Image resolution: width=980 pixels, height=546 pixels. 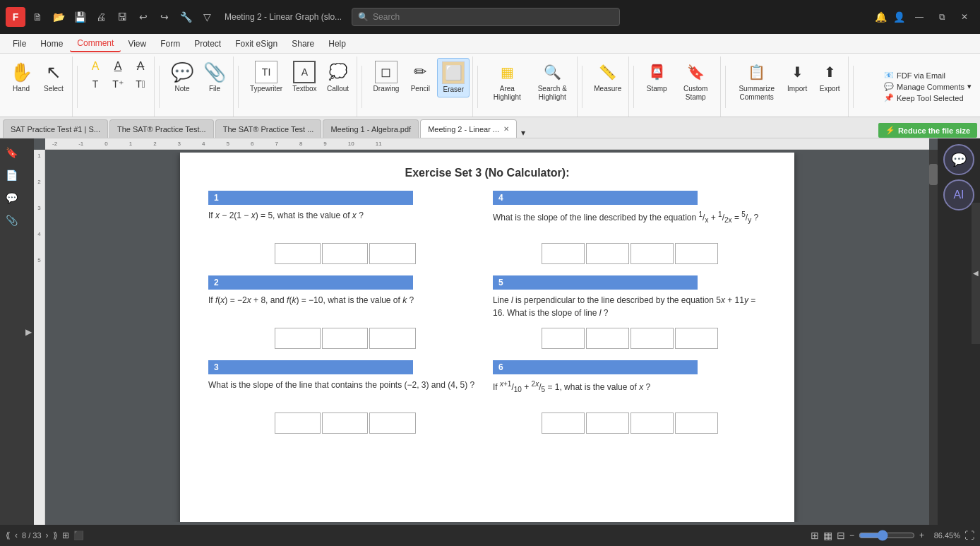 What do you see at coordinates (165, 17) in the screenshot?
I see `redo-icon: ↪` at bounding box center [165, 17].